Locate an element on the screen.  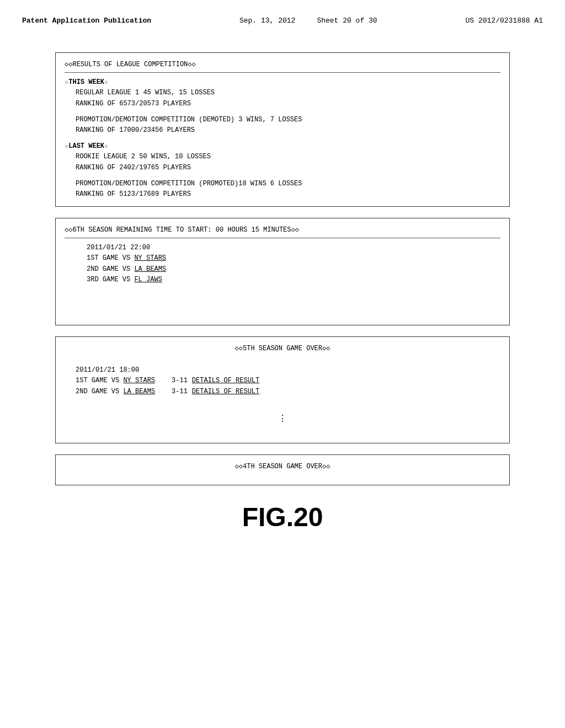
season5-title: ◇◇5TH SEASON GAME OVER◇◇ is located at coordinates (282, 349).